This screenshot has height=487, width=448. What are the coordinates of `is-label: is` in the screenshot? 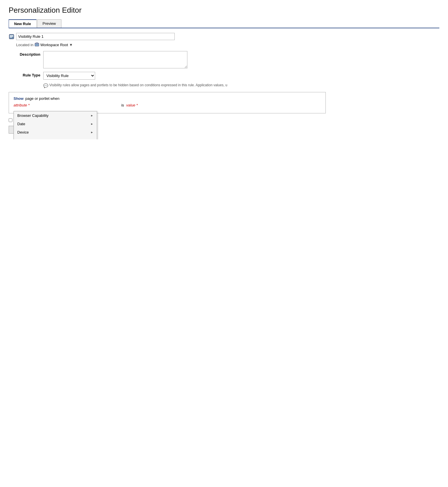 It's located at (123, 105).